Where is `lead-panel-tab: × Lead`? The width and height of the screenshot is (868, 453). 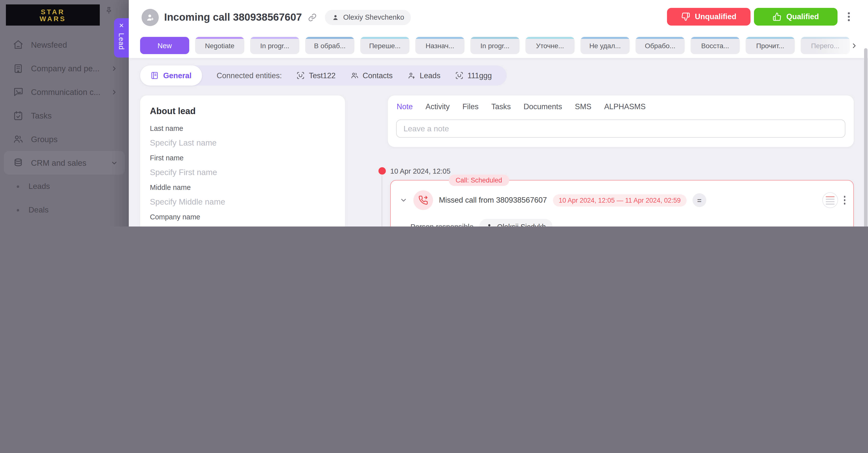 lead-panel-tab: × Lead is located at coordinates (121, 38).